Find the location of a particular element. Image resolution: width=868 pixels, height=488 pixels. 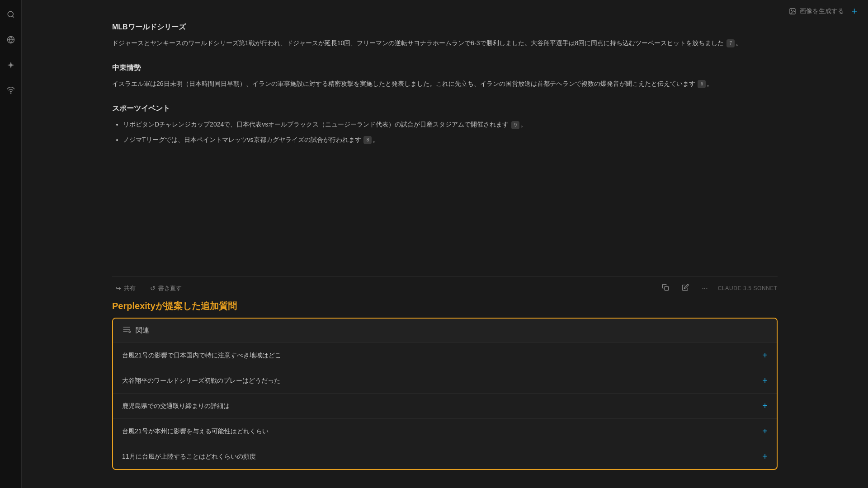

add-button: + is located at coordinates (854, 11).